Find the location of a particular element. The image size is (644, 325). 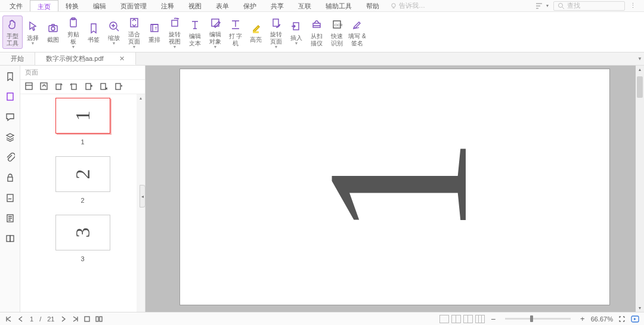

view-facing-icon is located at coordinates (468, 319).